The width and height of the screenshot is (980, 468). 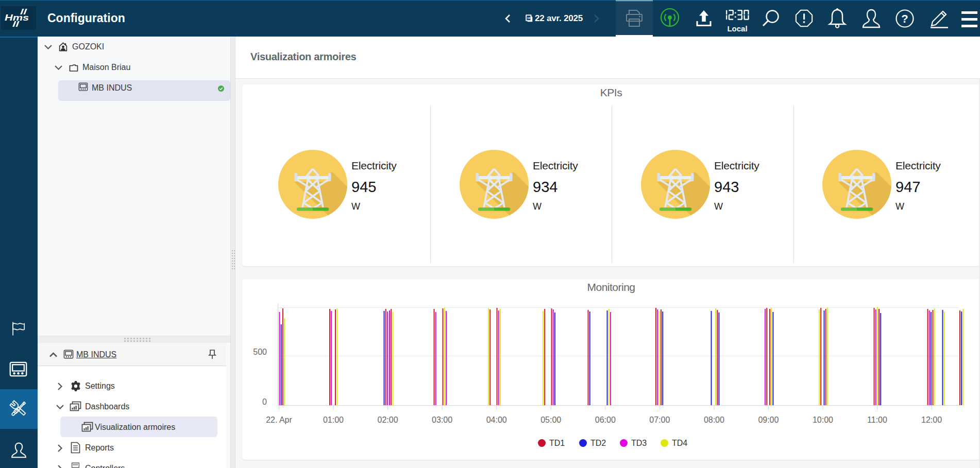 What do you see at coordinates (333, 420) in the screenshot?
I see `svg-text: 01:00` at bounding box center [333, 420].